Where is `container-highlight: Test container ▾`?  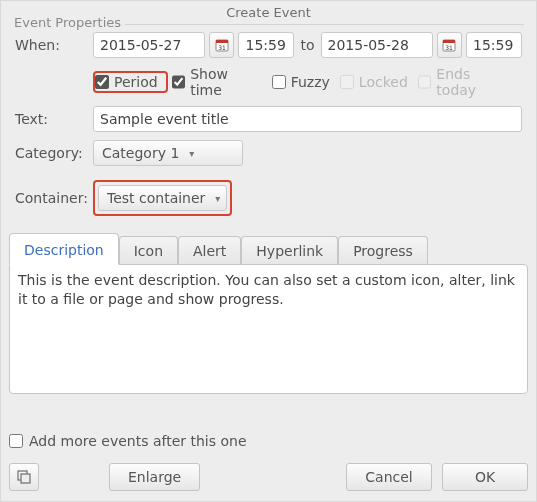 container-highlight: Test container ▾ is located at coordinates (162, 198).